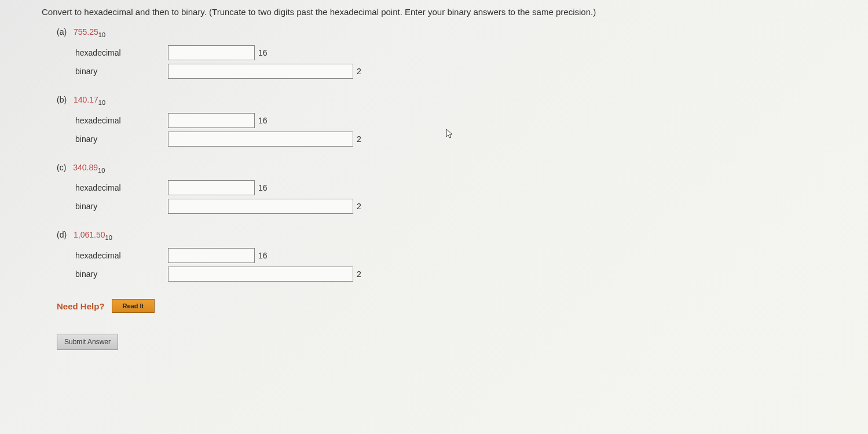 The height and width of the screenshot is (434, 868). Describe the element at coordinates (455, 256) in the screenshot. I see `part-d: (d) 1,061.5010 hexadecimal 16 binary 2` at that location.